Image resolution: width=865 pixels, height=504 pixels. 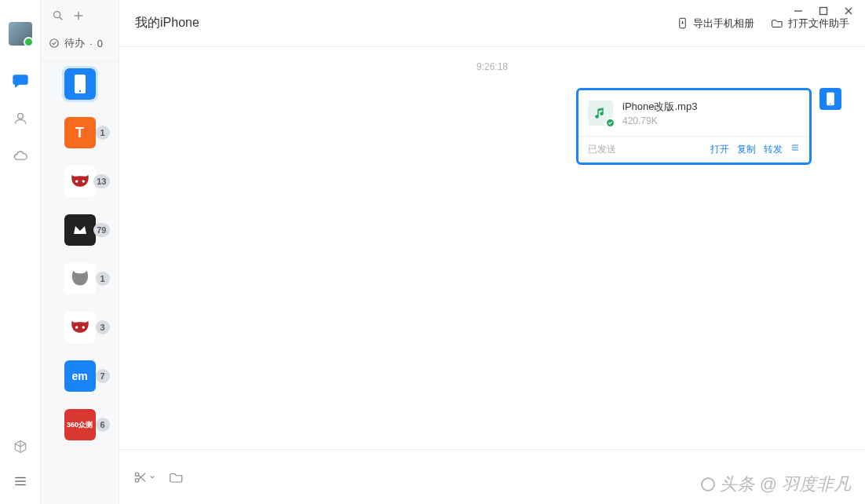 I want to click on menu-nav-icon, so click(x=20, y=481).